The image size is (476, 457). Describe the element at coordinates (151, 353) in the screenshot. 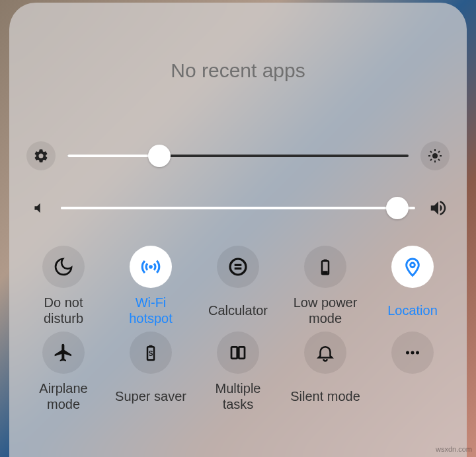

I see `battery-saver-icon: S` at that location.